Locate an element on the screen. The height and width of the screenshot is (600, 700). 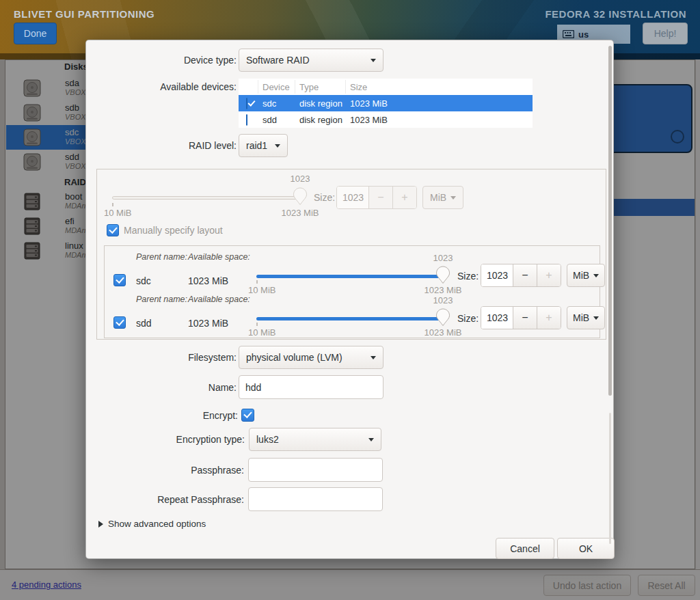
sdd-unit-combo: MiB is located at coordinates (586, 318).